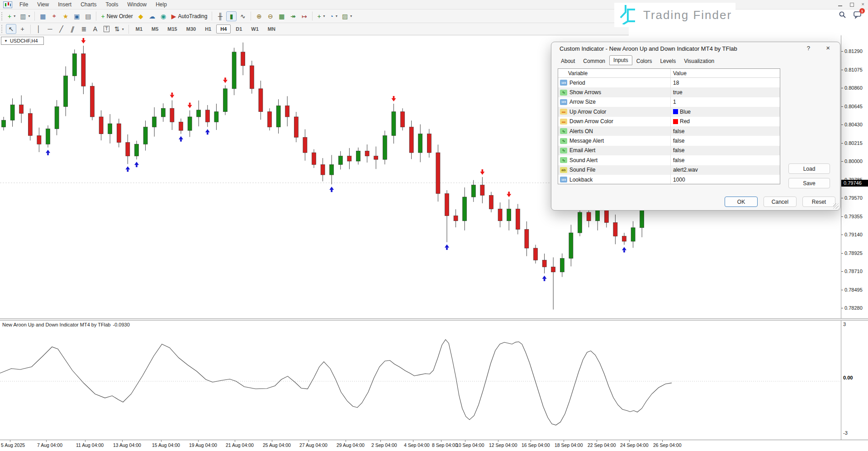 This screenshot has width=868, height=451. I want to click on horizontal-line-tool: ─, so click(50, 29).